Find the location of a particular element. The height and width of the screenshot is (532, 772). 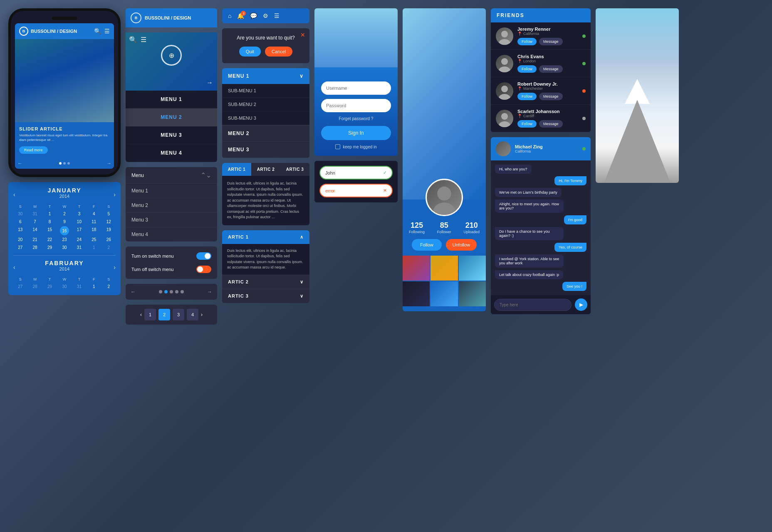

cal-prev-icon: ‹ is located at coordinates (14, 195).